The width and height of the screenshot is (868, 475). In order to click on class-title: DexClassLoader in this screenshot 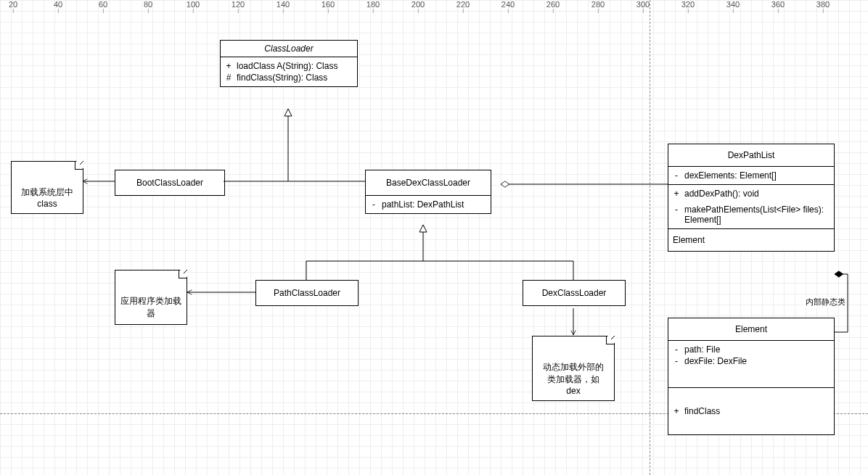, I will do `click(574, 293)`.